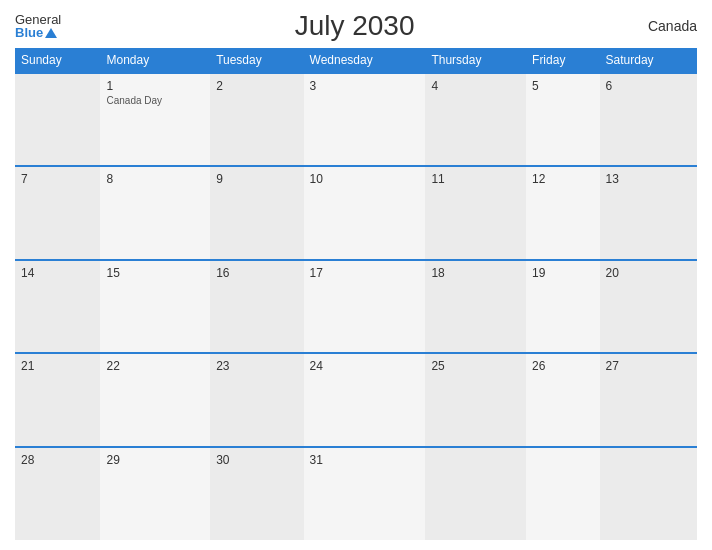 The image size is (712, 550). Describe the element at coordinates (256, 273) in the screenshot. I see `day-number: 16` at that location.